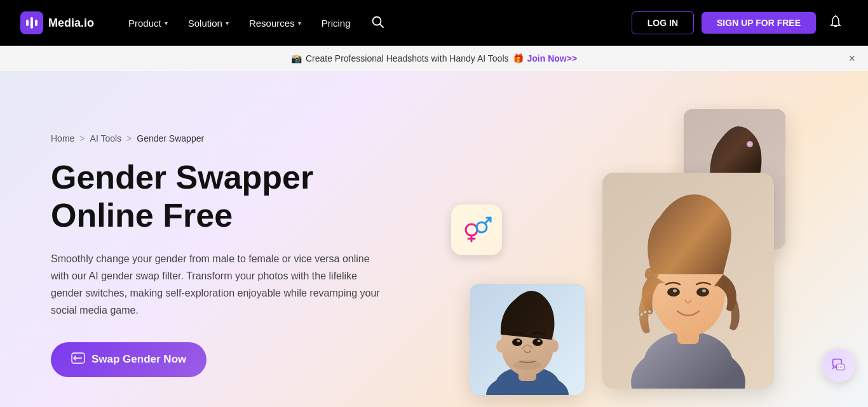  I want to click on photo-man, so click(527, 339).